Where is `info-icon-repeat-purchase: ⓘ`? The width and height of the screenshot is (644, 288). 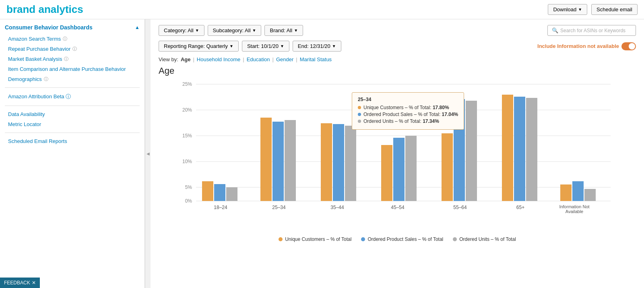 info-icon-repeat-purchase: ⓘ is located at coordinates (75, 49).